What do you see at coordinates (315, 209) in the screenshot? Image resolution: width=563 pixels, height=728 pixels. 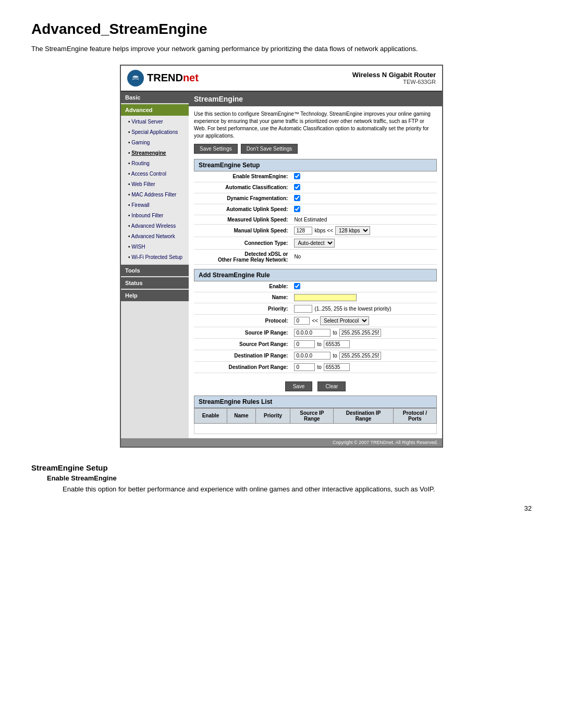 I see `auto-uplink-row: Automatic Uplink Speed:` at bounding box center [315, 209].